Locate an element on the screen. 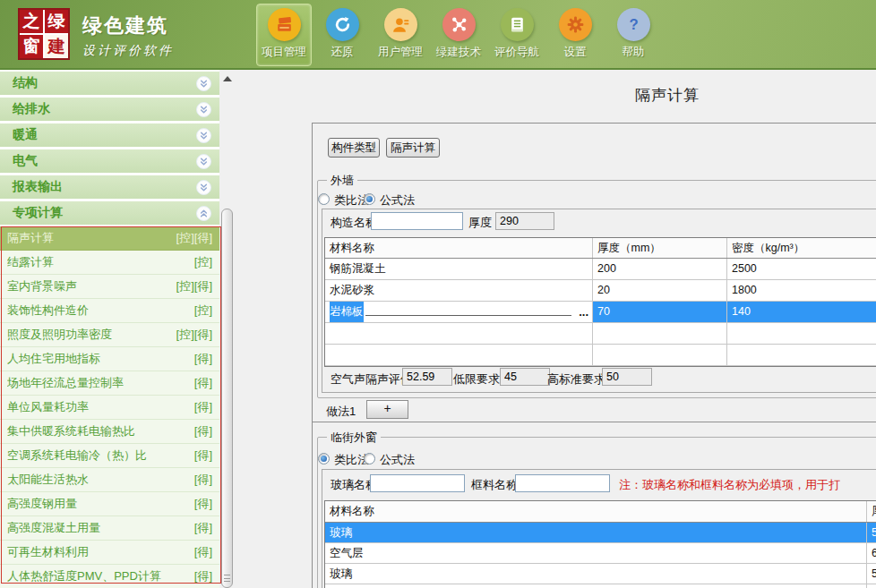 Image resolution: width=876 pixels, height=588 pixels. toolbar-item-user: 用户管理 is located at coordinates (400, 35).